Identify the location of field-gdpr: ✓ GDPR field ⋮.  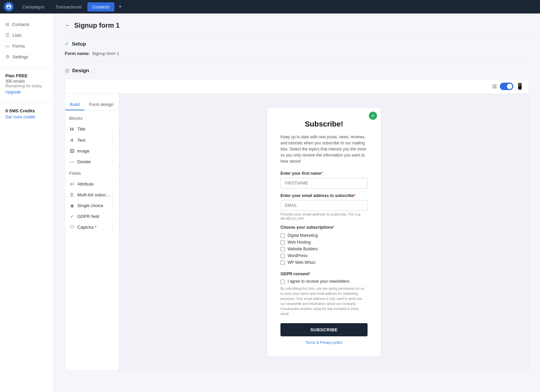
(92, 216).